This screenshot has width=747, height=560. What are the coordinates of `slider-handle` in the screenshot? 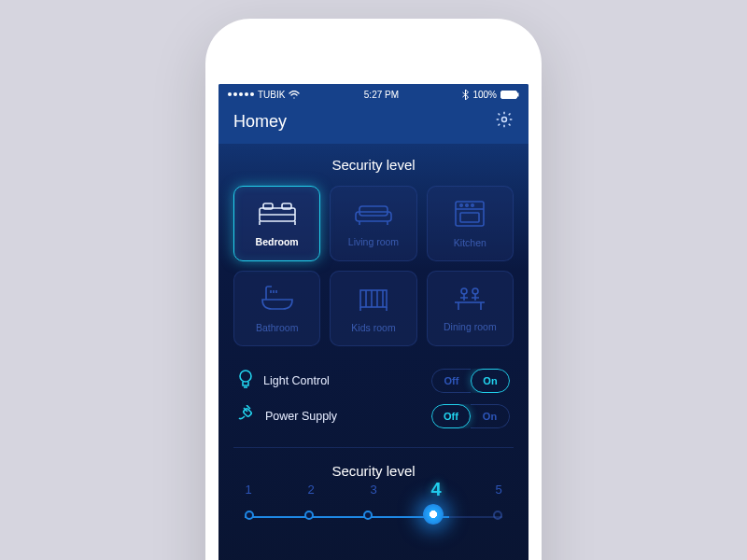 It's located at (433, 514).